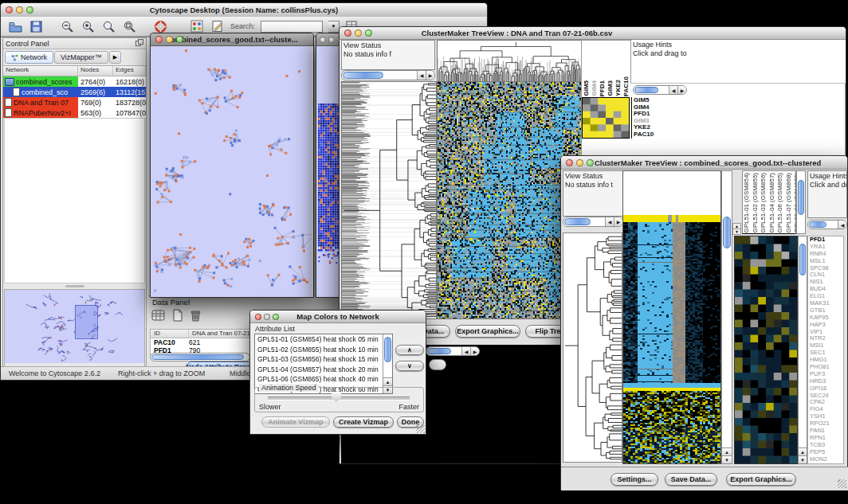 This screenshot has width=848, height=504. I want to click on attribute-item: GPL51-03 (GSM856) heat shock 15 min, so click(319, 360).